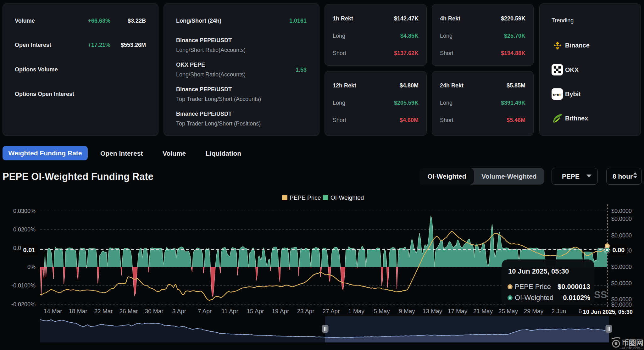 The height and width of the screenshot is (350, 644). What do you see at coordinates (30, 250) in the screenshot?
I see `svg-text: 0.01` at bounding box center [30, 250].